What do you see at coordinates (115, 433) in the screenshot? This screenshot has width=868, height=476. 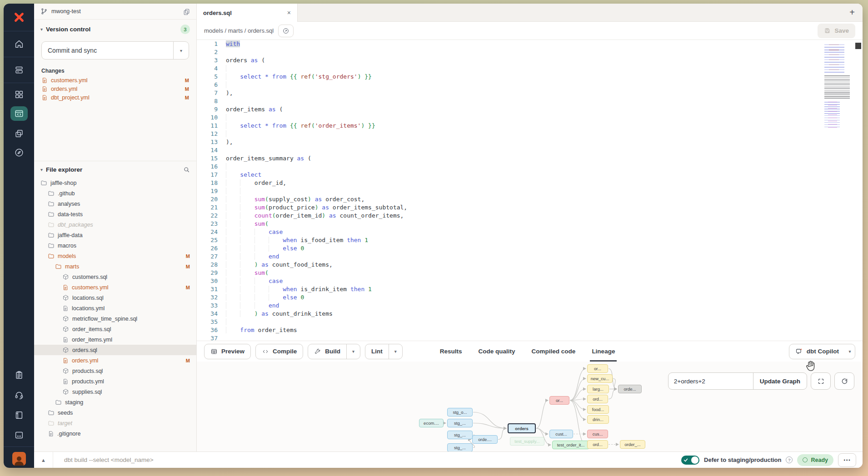 I see `tree-item-.gitignore: .gitignore` at bounding box center [115, 433].